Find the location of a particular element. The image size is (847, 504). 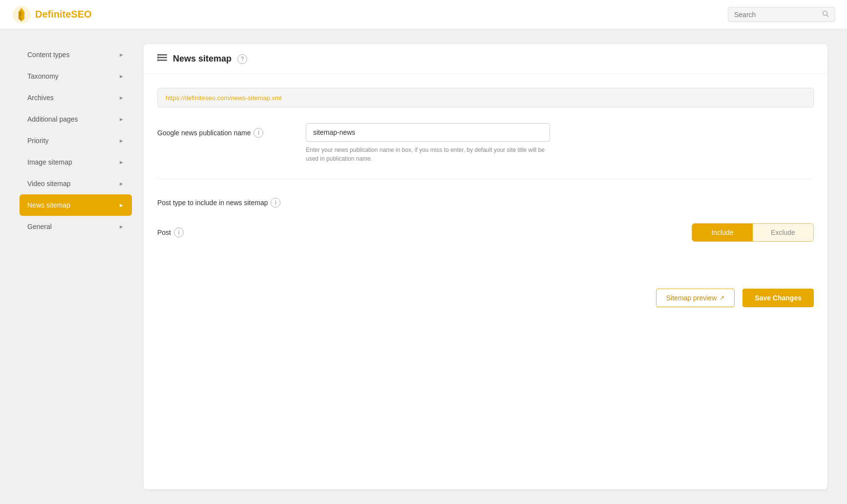

panel-title: News sitemap is located at coordinates (202, 59).